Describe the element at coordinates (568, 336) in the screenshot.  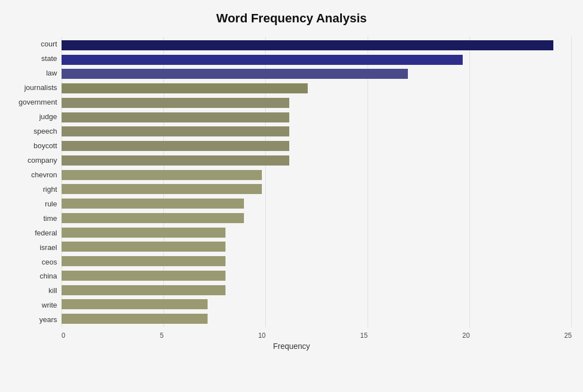
I see `x-tick: 25` at that location.